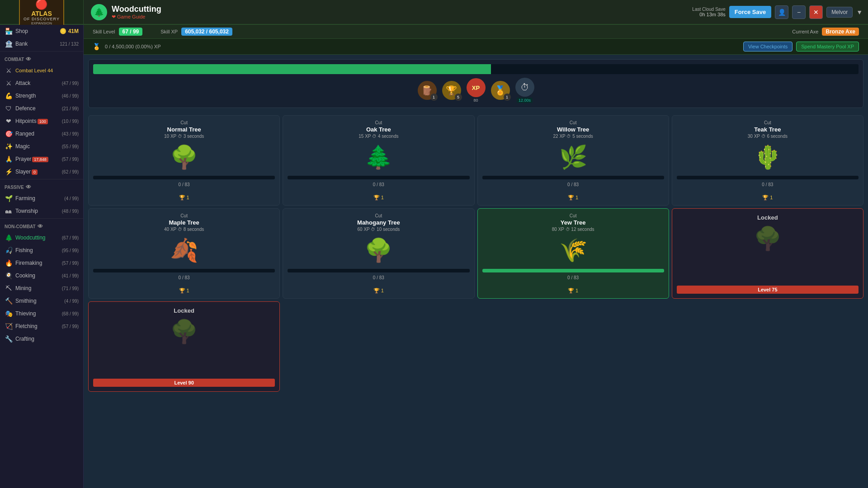 This screenshot has width=868, height=488. What do you see at coordinates (378, 160) in the screenshot?
I see `tree-card-oak-tree: Cut Oak Tree 15 XP ⏱ 4 seconds 🌲 0 / 83 …` at bounding box center [378, 160].